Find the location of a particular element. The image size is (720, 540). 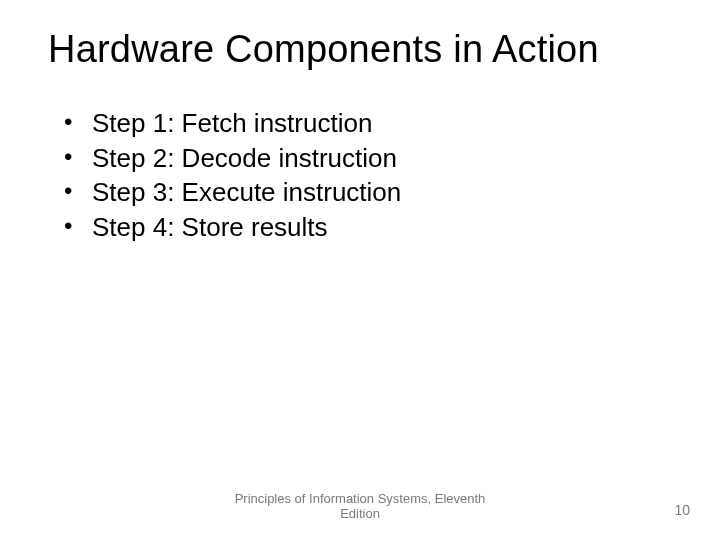

page-number: 10 is located at coordinates (682, 510).